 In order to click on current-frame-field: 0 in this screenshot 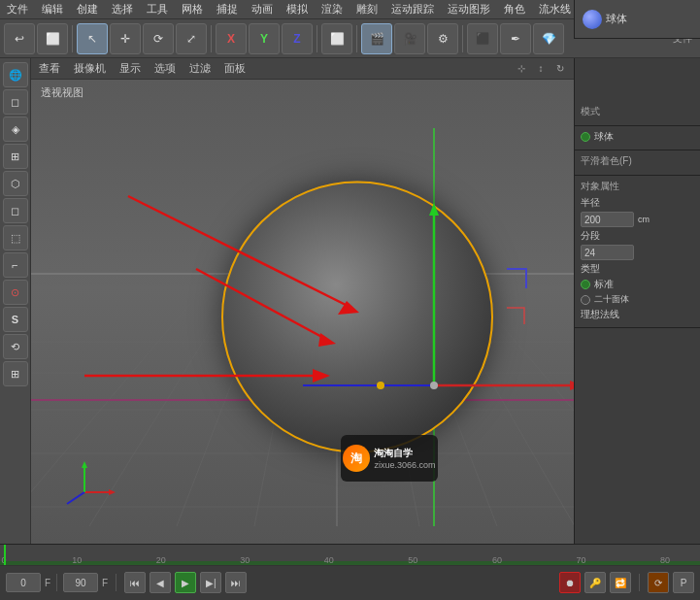, I will do `click(23, 583)`.